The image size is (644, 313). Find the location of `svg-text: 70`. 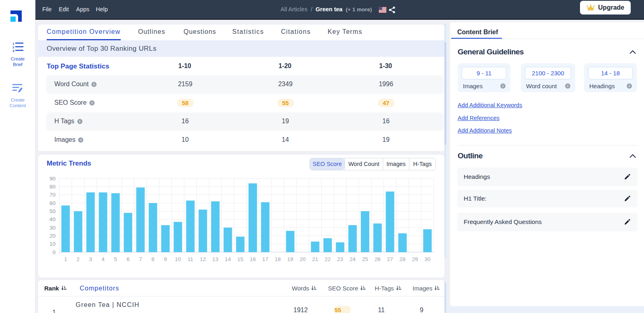

svg-text: 70 is located at coordinates (52, 195).